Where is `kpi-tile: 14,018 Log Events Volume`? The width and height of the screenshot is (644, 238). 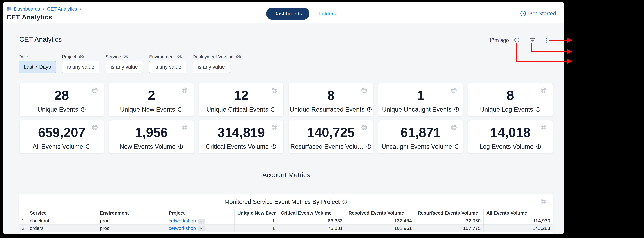 kpi-tile: 14,018 Log Events Volume is located at coordinates (510, 137).